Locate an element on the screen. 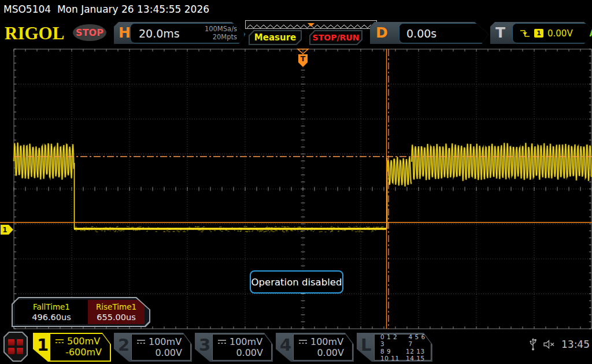 The image size is (592, 364). horizontal-label: H is located at coordinates (125, 33).